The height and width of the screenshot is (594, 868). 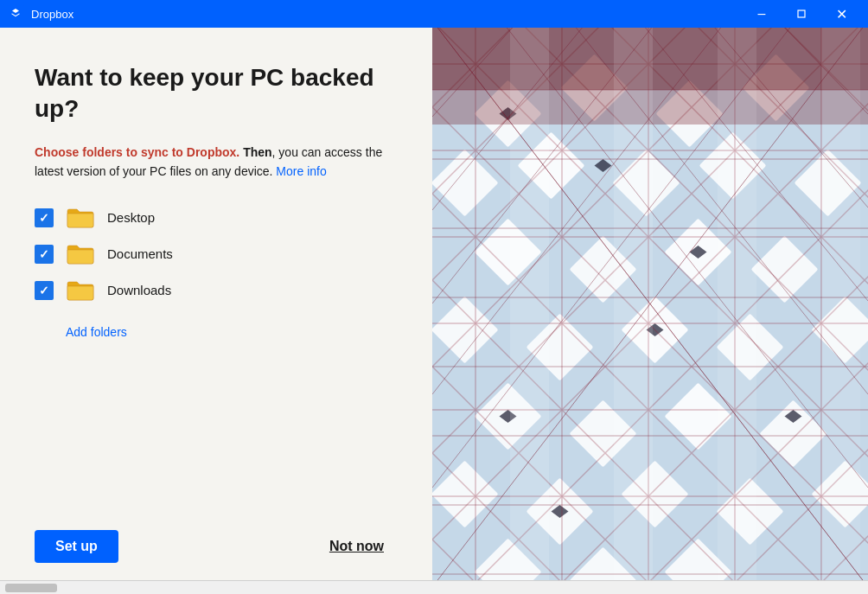 What do you see at coordinates (841, 14) in the screenshot?
I see `close-button: ✕` at bounding box center [841, 14].